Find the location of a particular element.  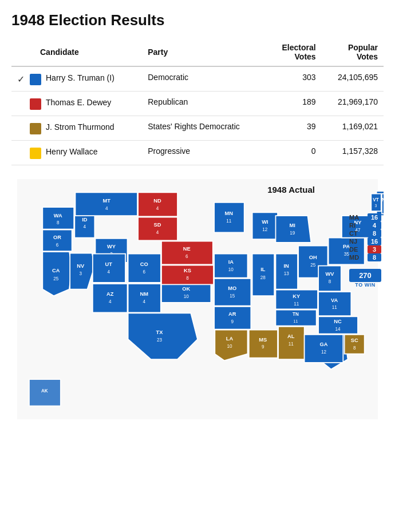

svg-text: 12 is located at coordinates (265, 230).